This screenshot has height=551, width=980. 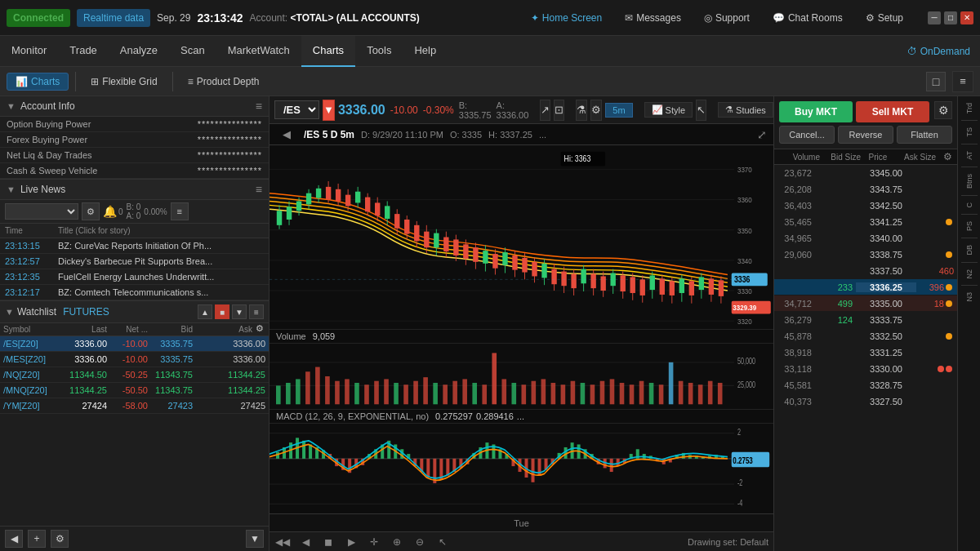 I want to click on rs-c: C, so click(x=969, y=206).